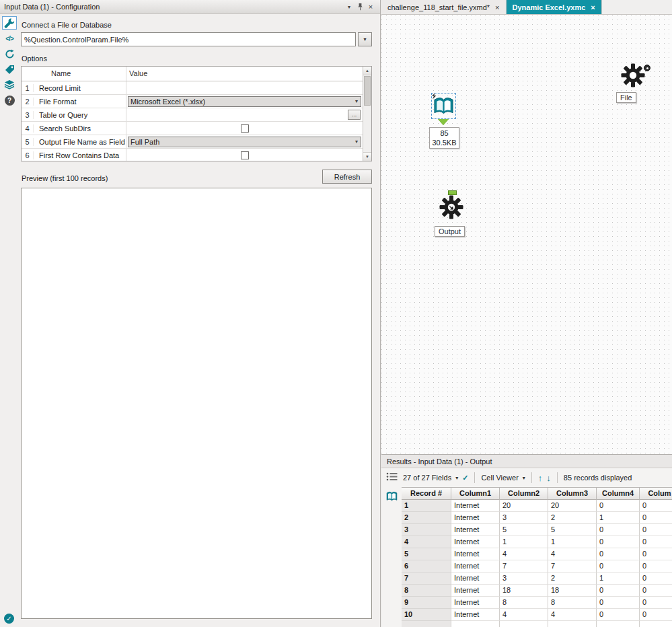 The image size is (672, 627). Describe the element at coordinates (360, 7) in the screenshot. I see `pin-icon` at that location.